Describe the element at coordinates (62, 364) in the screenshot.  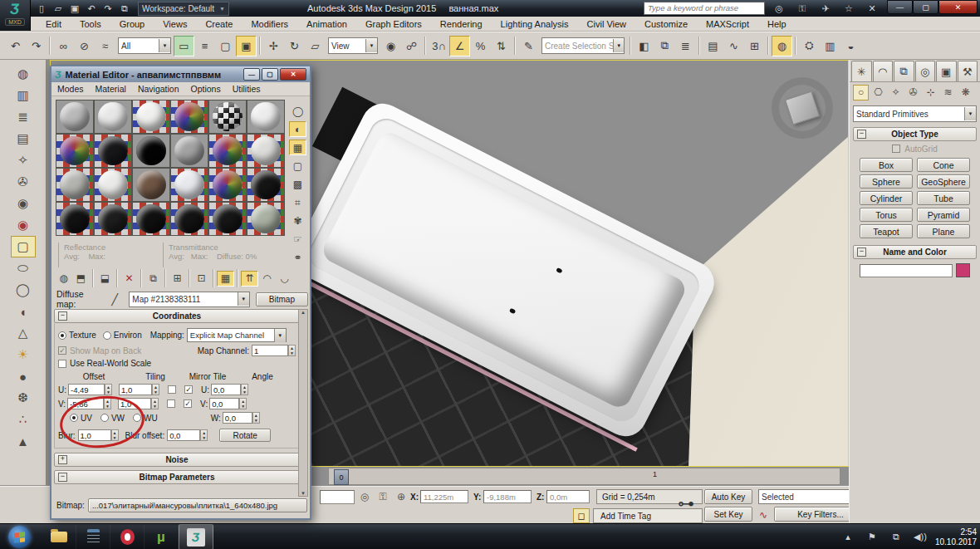
I see `real-world-scale-checkbox` at that location.